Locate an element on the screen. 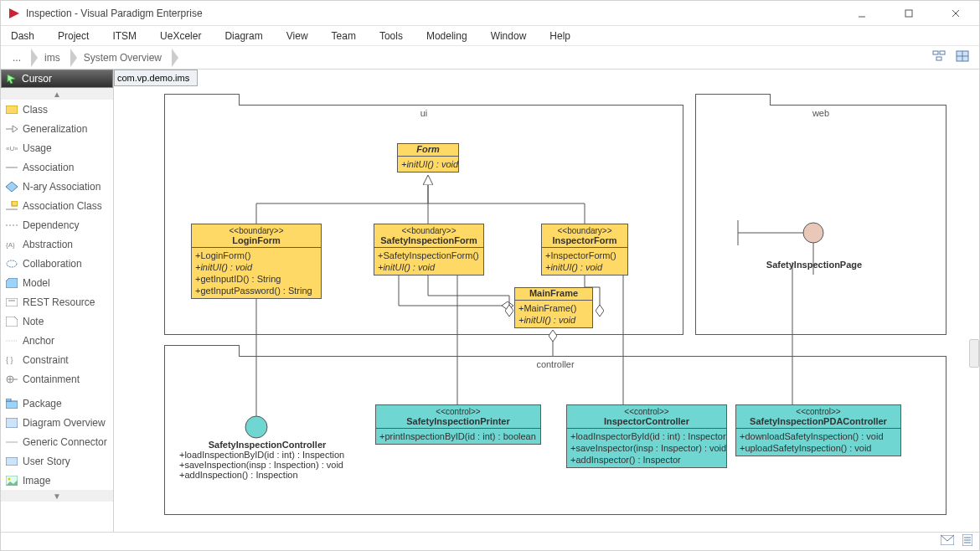  breadcrumb-bar: ... ims System Overview is located at coordinates (490, 58).